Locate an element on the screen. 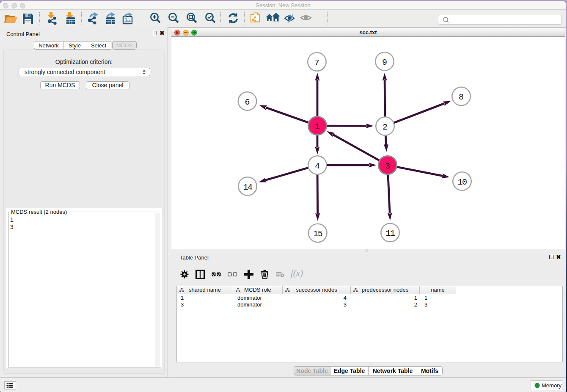 This screenshot has width=567, height=392. svg-text: 11 is located at coordinates (390, 234).